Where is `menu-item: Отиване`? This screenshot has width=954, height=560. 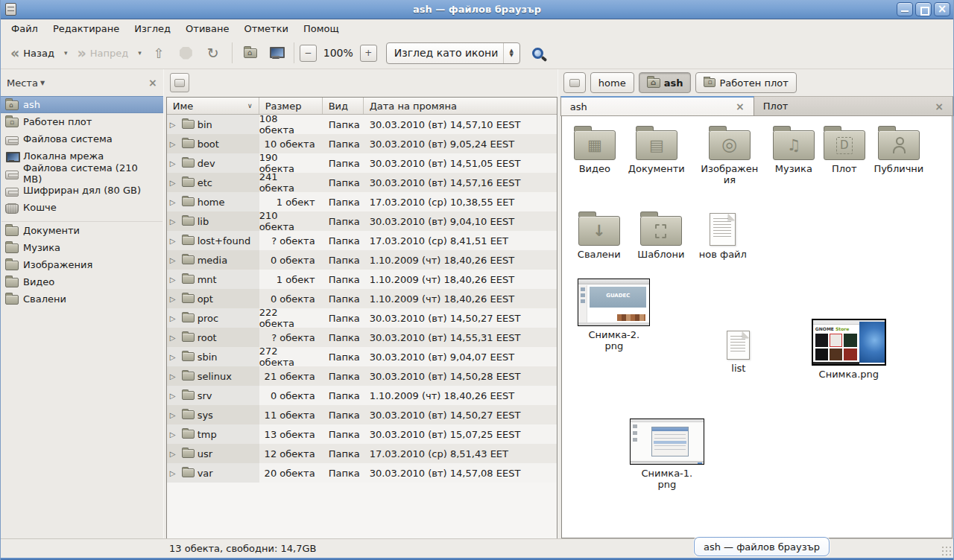 menu-item: Отиване is located at coordinates (207, 28).